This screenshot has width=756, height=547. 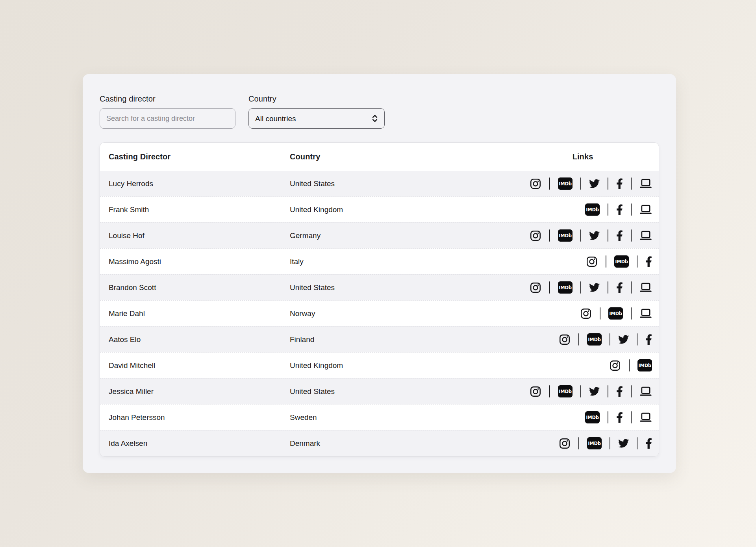 I want to click on table-row: Lucy Herrods United States IMDb, so click(x=380, y=183).